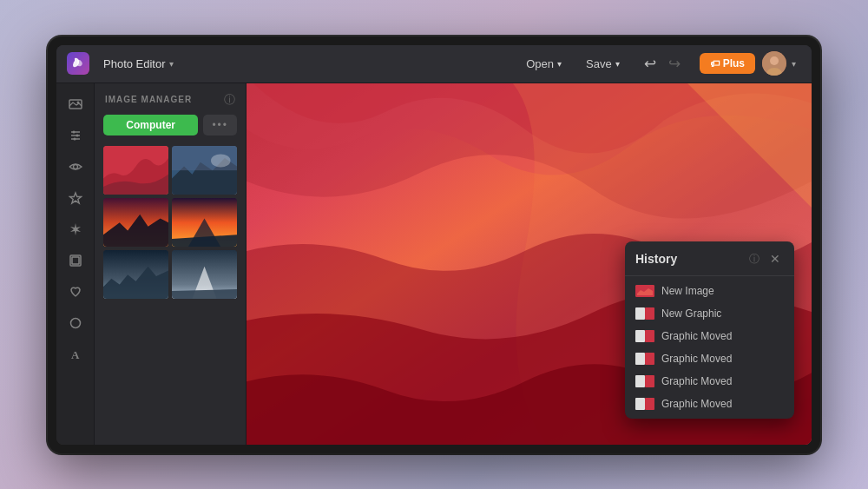 Image resolution: width=868 pixels, height=489 pixels. What do you see at coordinates (76, 354) in the screenshot?
I see `text-tool-button: A` at bounding box center [76, 354].